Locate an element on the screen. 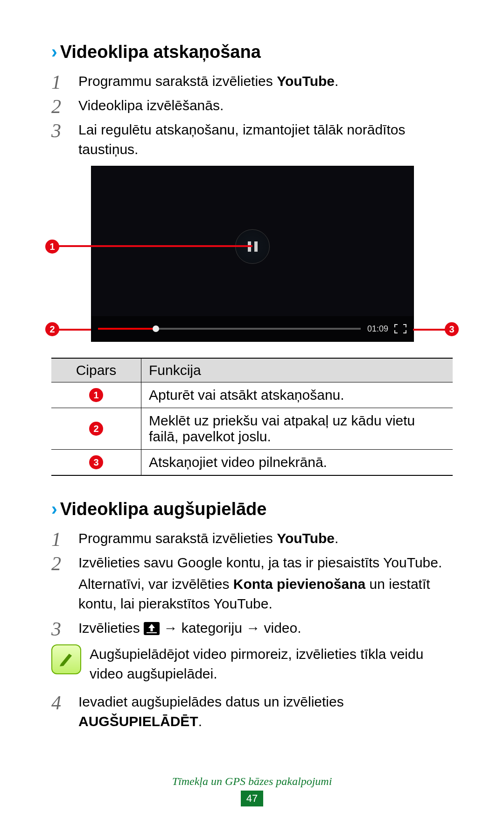  video-controls: 01:09 is located at coordinates (252, 329).